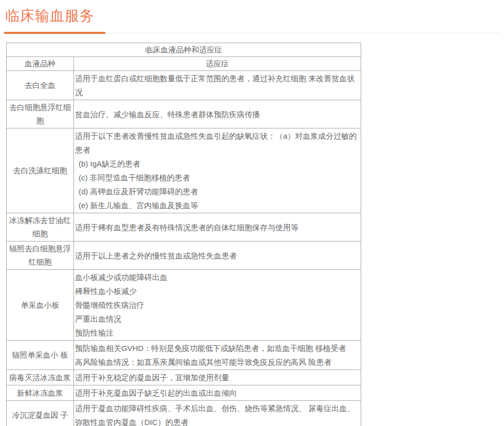 The image size is (504, 426). I want to click on product-cell: 新鲜冰冻血浆, so click(40, 393).